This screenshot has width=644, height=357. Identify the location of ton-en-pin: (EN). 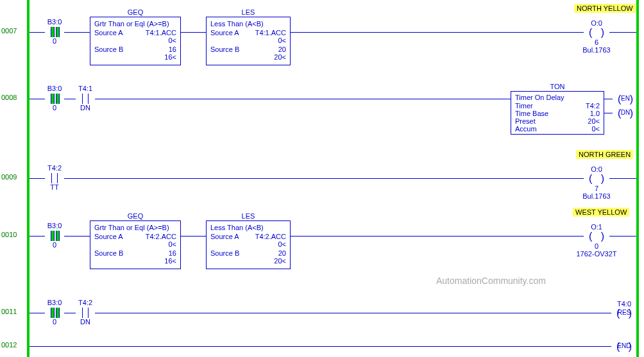
(625, 100).